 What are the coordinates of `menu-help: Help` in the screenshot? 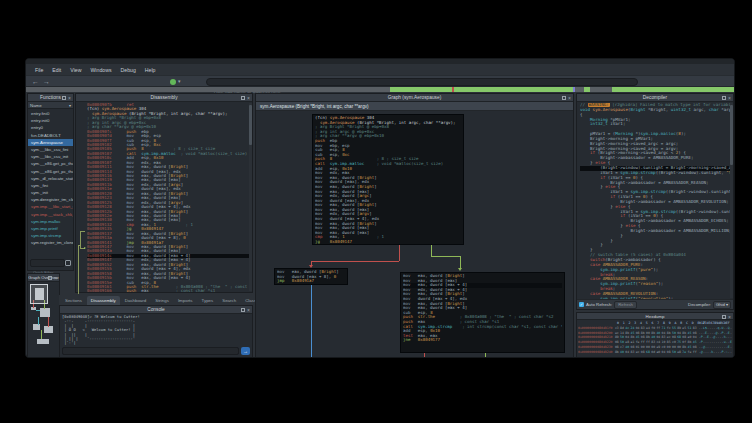 It's located at (150, 70).